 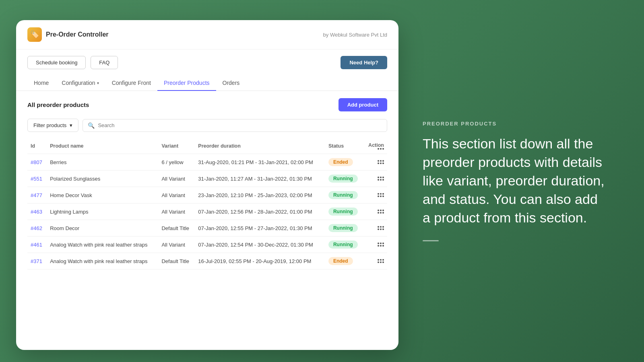 I want to click on product-id-link: #477, so click(x=36, y=195).